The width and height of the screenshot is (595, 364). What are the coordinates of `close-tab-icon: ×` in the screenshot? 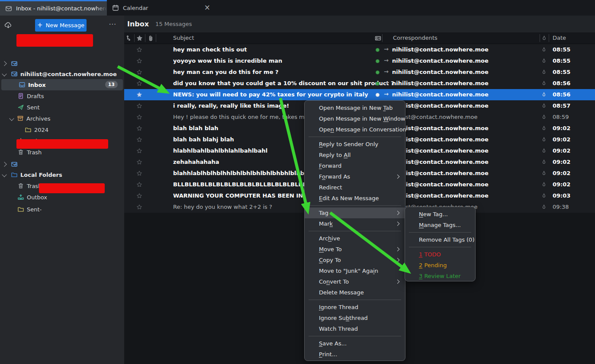 It's located at (207, 7).